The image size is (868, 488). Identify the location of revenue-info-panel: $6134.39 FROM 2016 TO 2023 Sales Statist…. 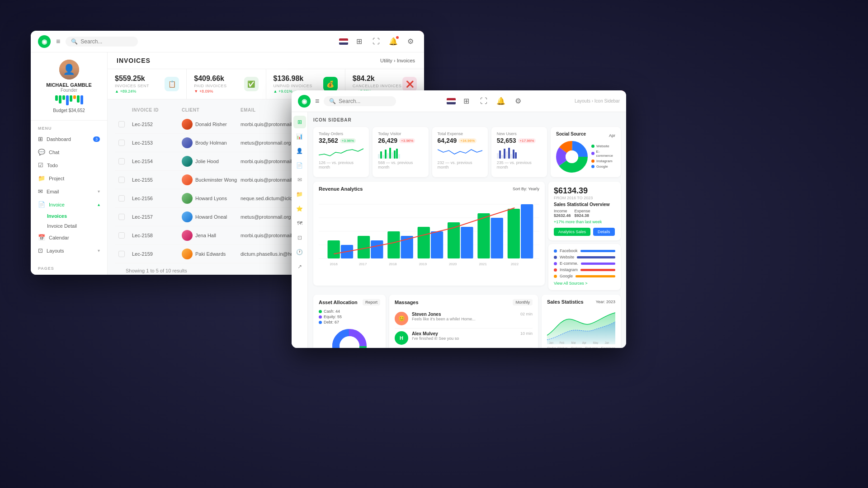
(585, 236).